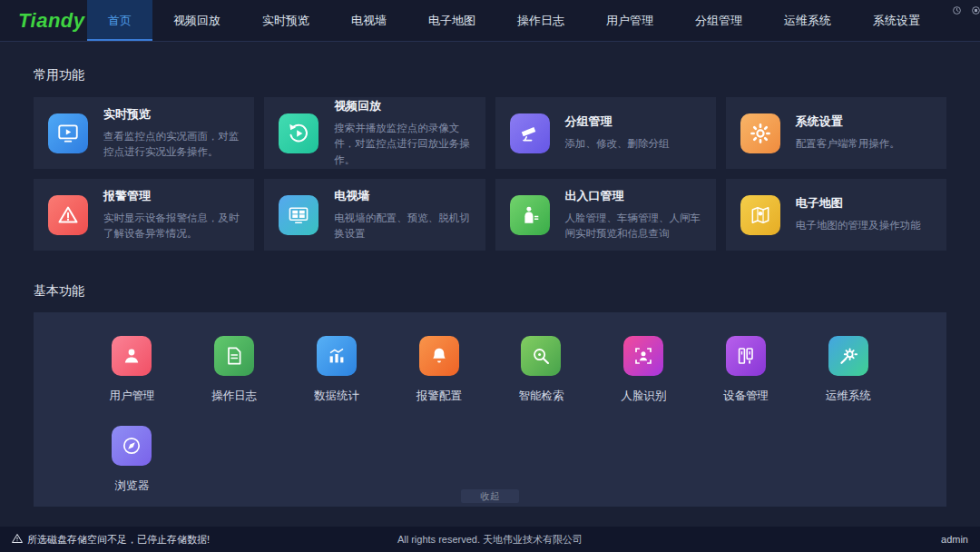 Image resolution: width=980 pixels, height=552 pixels. Describe the element at coordinates (402, 196) in the screenshot. I see `card-title: 电视墙` at that location.